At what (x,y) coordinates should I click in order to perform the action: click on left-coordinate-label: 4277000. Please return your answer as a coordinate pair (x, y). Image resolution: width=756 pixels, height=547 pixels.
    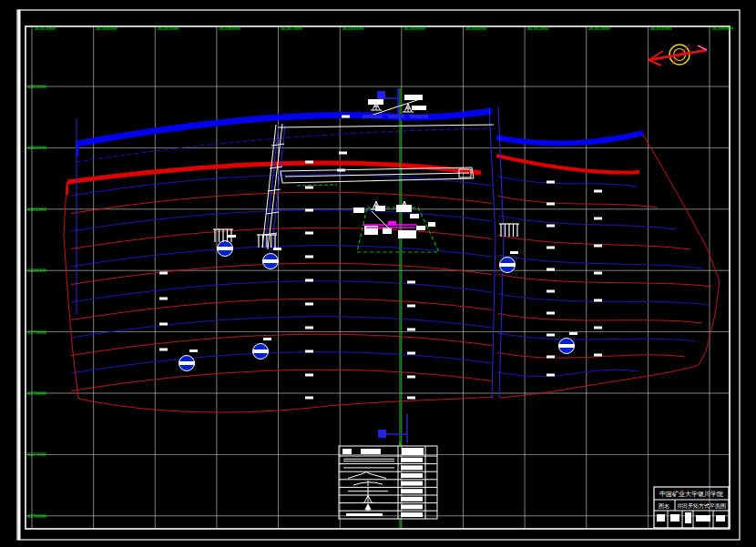
    Looking at the image, I should click on (36, 454).